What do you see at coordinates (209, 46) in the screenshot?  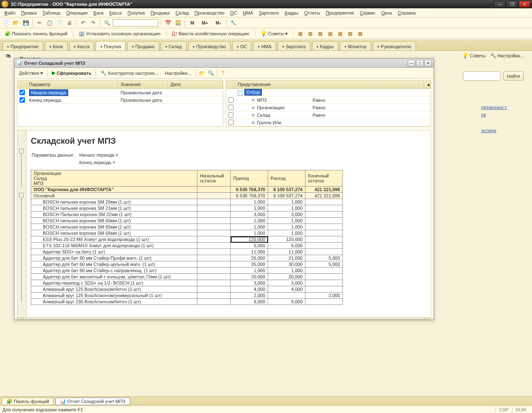 I see `module-tab-производство: ▪Производство` at bounding box center [209, 46].